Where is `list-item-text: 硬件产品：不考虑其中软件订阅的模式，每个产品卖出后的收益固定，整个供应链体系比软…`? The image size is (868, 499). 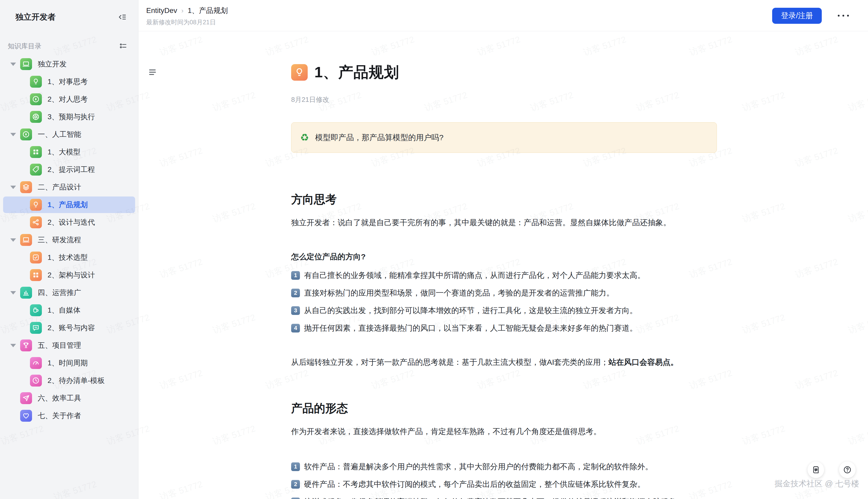
list-item-text: 硬件产品：不考虑其中软件订阅的模式，每个产品卖出后的收益固定，整个供应链体系比软… is located at coordinates (475, 484).